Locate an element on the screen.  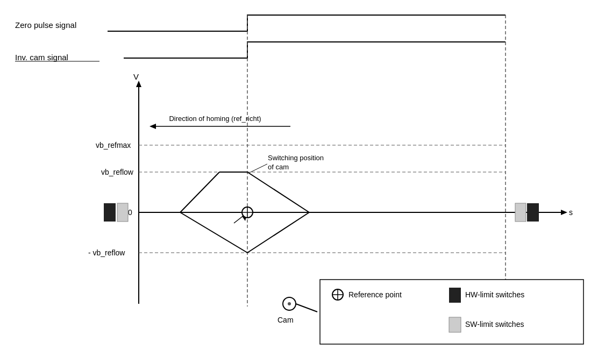
s-axis-label: s is located at coordinates (571, 212).